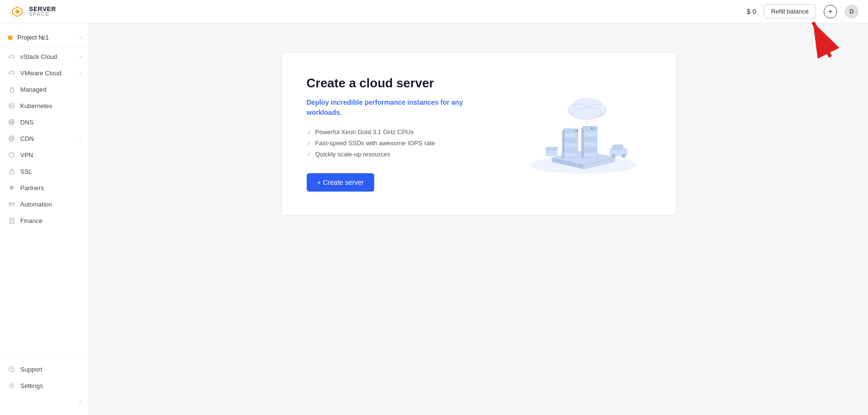 The width and height of the screenshot is (868, 415). I want to click on sidebar-item-vstack-cloud: vStack Cloud ‹, so click(44, 56).